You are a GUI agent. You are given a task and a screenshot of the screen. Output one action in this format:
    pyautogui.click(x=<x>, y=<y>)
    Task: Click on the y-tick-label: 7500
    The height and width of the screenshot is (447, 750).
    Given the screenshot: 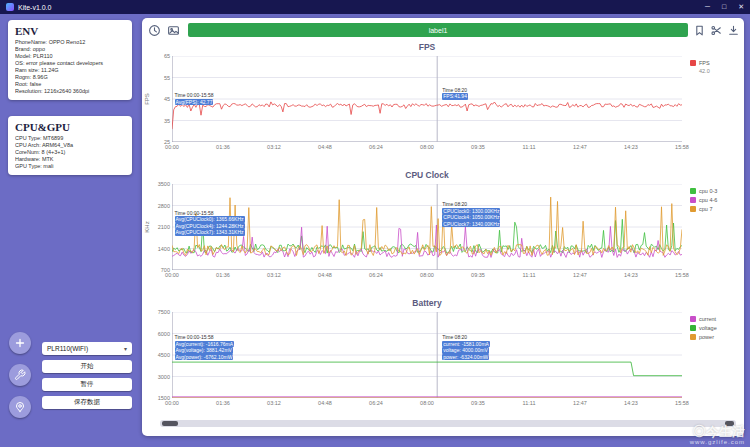 What is the action you would take?
    pyautogui.click(x=157, y=312)
    